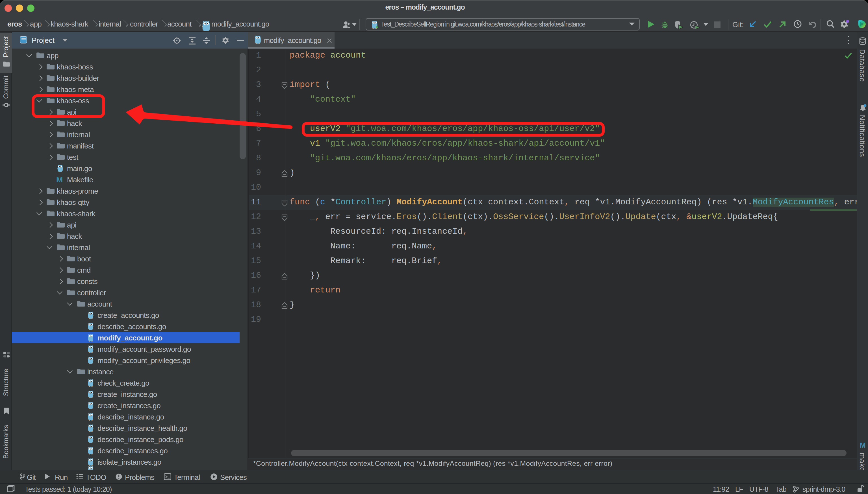 Image resolution: width=868 pixels, height=494 pixels. I want to click on svg-text: Notifications, so click(863, 136).